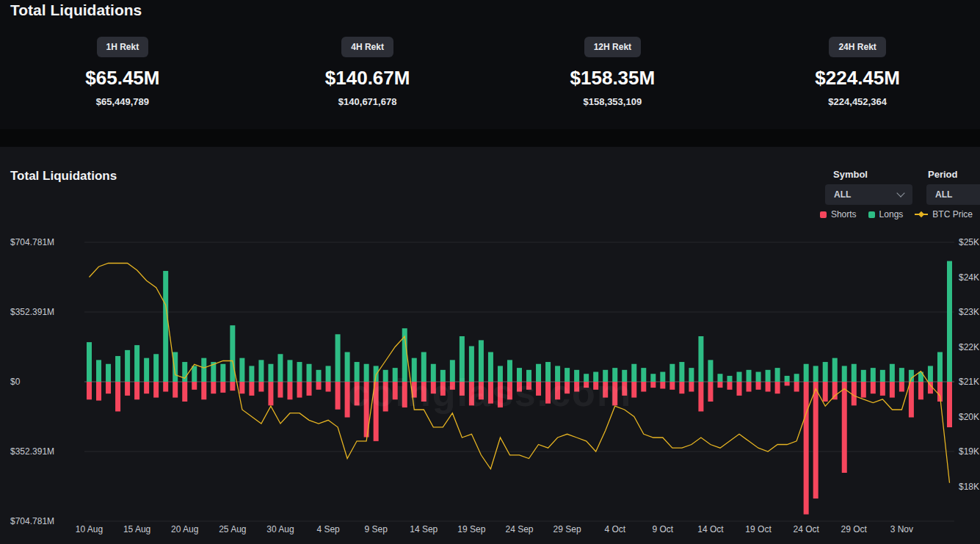 This screenshot has height=544, width=980. What do you see at coordinates (969, 382) in the screenshot?
I see `svg-text: $21K` at bounding box center [969, 382].